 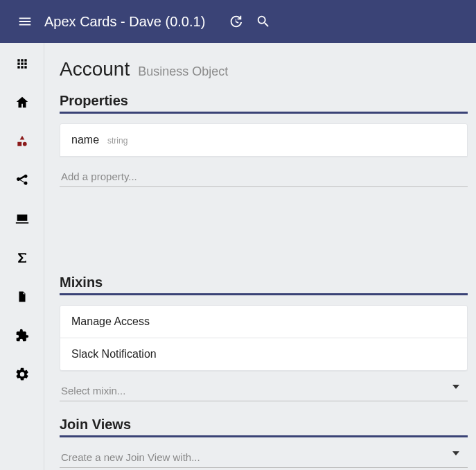 I want to click on search-button, so click(x=263, y=21).